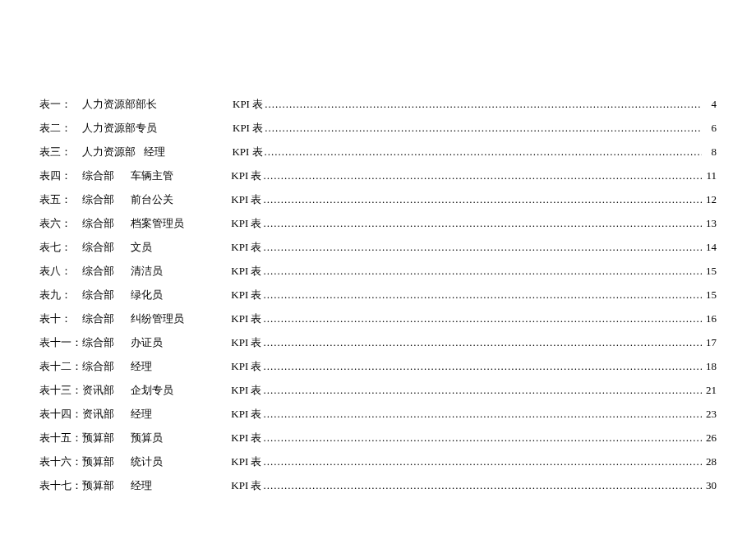 Image resolution: width=756 pixels, height=535 pixels. I want to click on toc-row: 表十一：综合部办证员KPI 表.........................…, so click(378, 347).